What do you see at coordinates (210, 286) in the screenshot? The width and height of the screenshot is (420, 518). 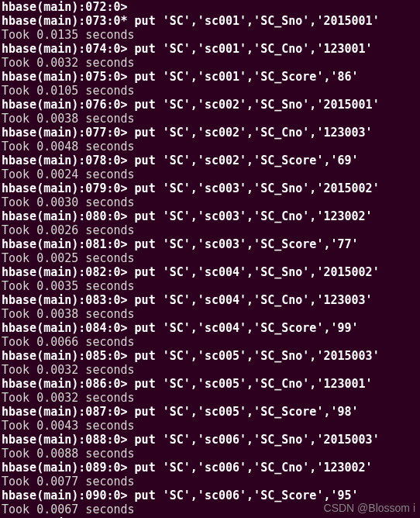 I see `terminal-line: Took 0.0035 seconds` at bounding box center [210, 286].